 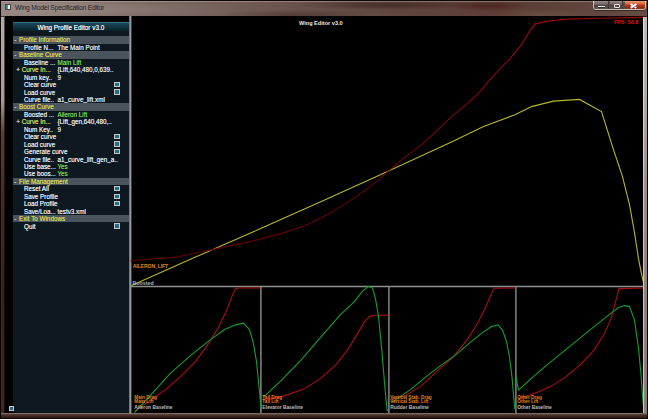 What do you see at coordinates (282, 408) in the screenshot?
I see `svg-text: Elevator Baseline` at bounding box center [282, 408].